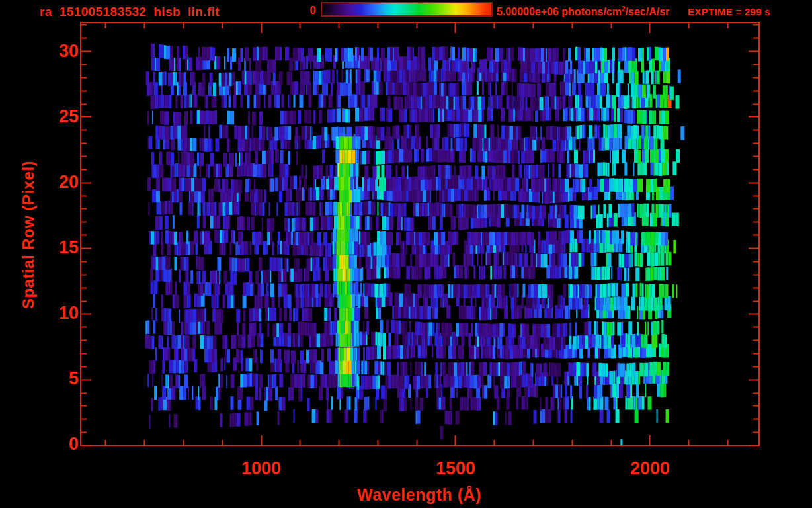 The image size is (812, 508). What do you see at coordinates (528, 12) in the screenshot?
I see `colorbar-max-value: 5.00000e+06` at bounding box center [528, 12].